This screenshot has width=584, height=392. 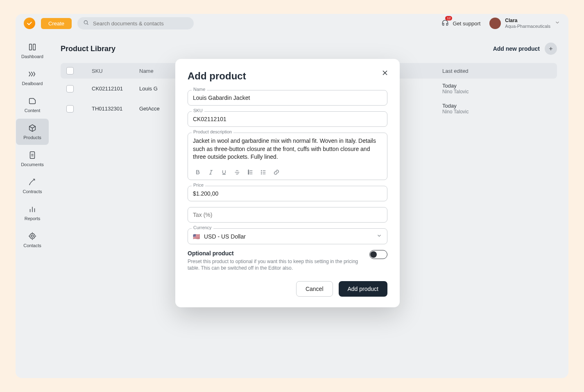 What do you see at coordinates (32, 78) in the screenshot?
I see `sidebar-item-dealboard: Dealboard` at bounding box center [32, 78].